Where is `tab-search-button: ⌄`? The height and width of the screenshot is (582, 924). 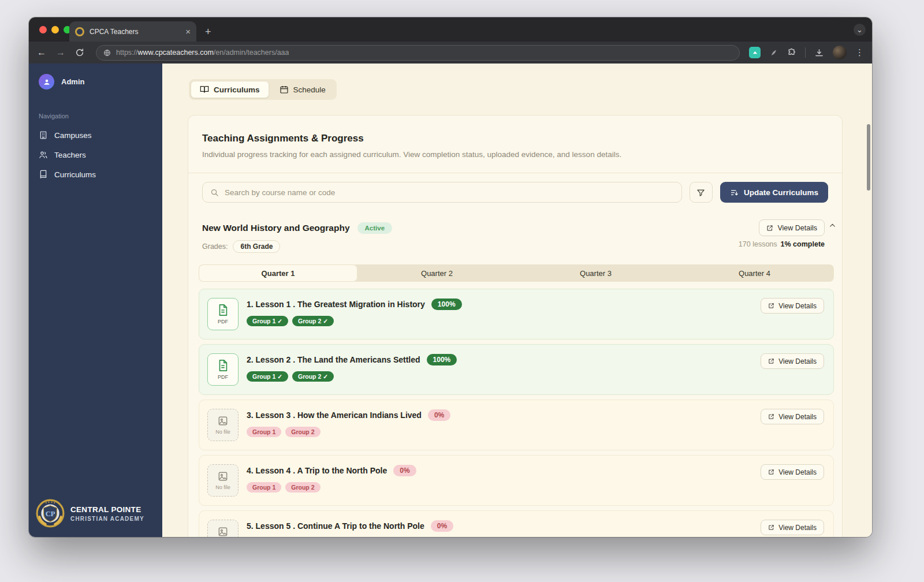 tab-search-button: ⌄ is located at coordinates (859, 30).